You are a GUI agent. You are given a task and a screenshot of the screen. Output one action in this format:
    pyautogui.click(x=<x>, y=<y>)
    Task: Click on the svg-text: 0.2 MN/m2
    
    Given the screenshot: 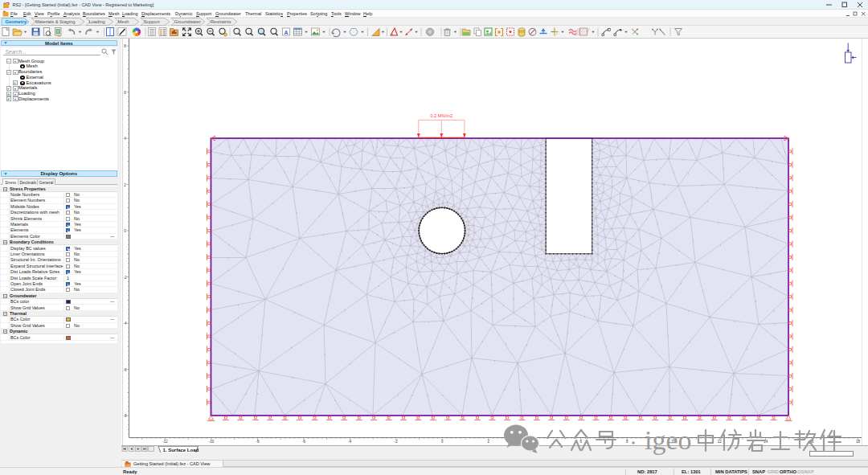 What is the action you would take?
    pyautogui.click(x=441, y=116)
    